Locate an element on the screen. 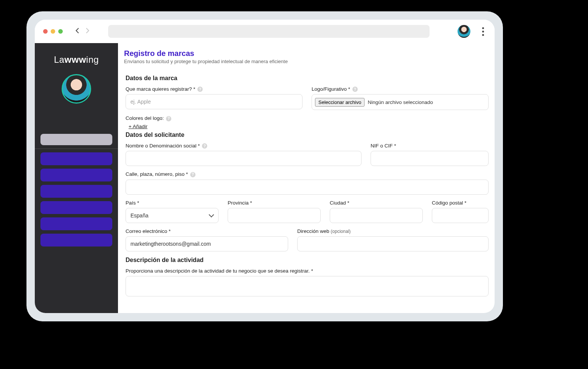 The width and height of the screenshot is (588, 369). section-brand-title: Datos de la marca is located at coordinates (307, 78).